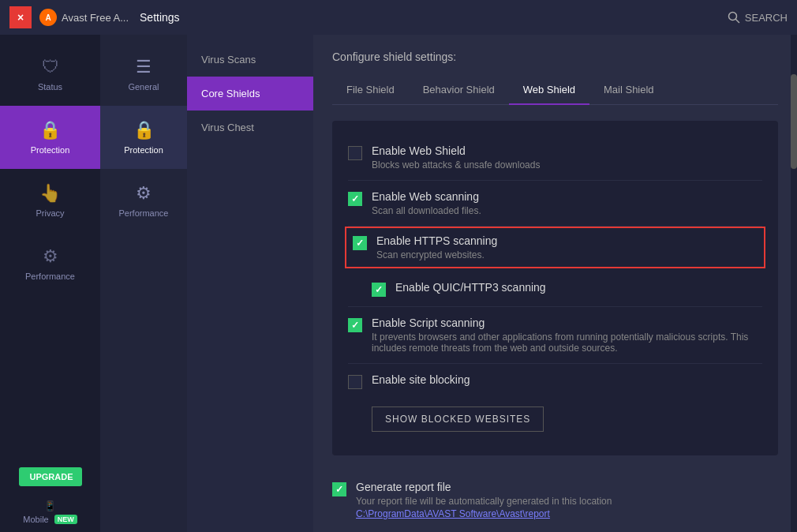  Describe the element at coordinates (567, 211) in the screenshot. I see `setting-desc-web-scanning: Scan all downloaded files.` at that location.